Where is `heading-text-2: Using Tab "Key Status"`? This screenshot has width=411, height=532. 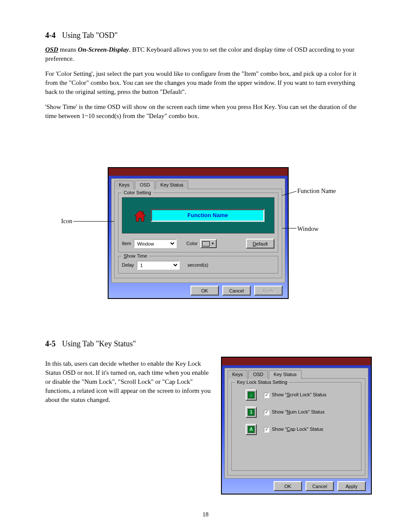
heading-text-2: Using Tab "Key Status" is located at coordinates (99, 344).